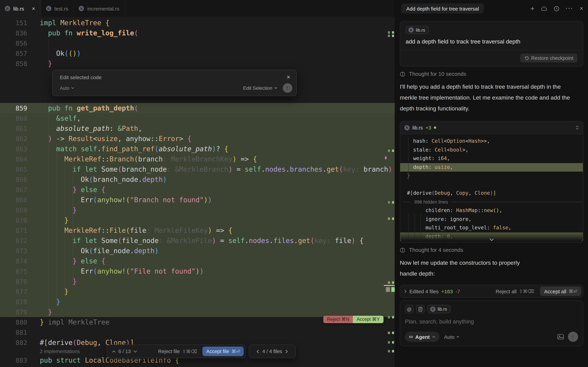 The height and width of the screenshot is (367, 588). Describe the element at coordinates (492, 8) in the screenshot. I see `panel-header: Add depth field for tree traversal + ···…` at that location.